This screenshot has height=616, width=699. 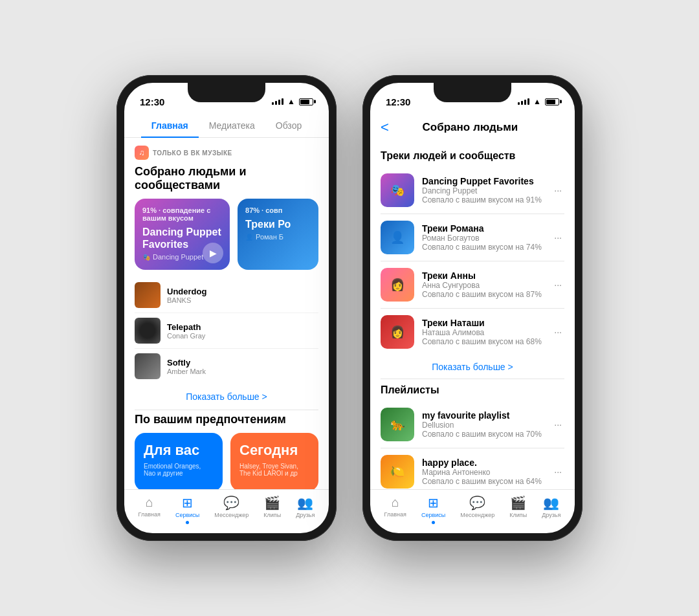 What do you see at coordinates (397, 237) in the screenshot?
I see `track-thumb-roman: 👤` at bounding box center [397, 237].